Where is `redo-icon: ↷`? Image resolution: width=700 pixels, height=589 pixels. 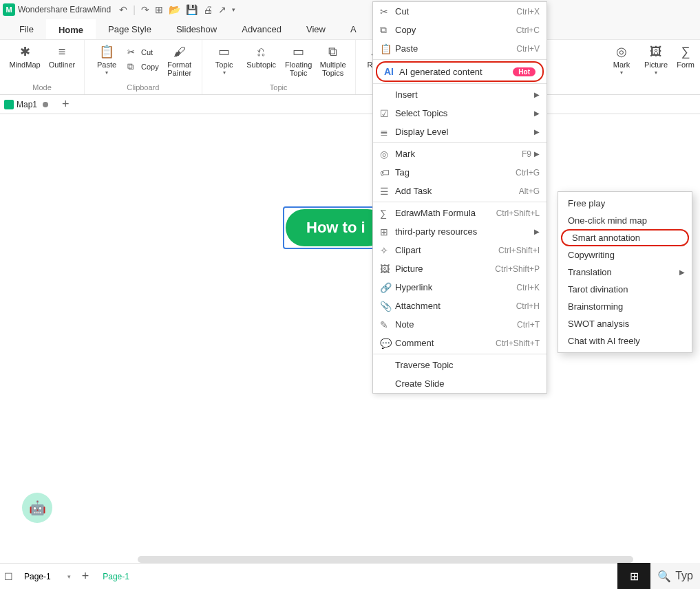
redo-icon: ↷ is located at coordinates (145, 10).